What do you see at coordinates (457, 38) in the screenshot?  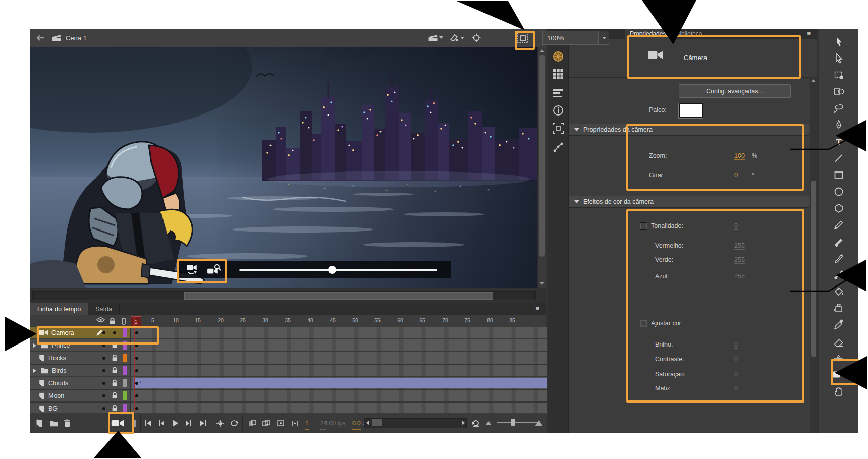 I see `edit-symbols-icon` at bounding box center [457, 38].